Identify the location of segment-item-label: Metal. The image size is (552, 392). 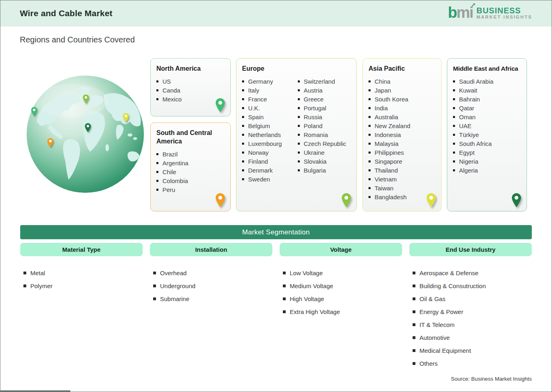
(38, 273).